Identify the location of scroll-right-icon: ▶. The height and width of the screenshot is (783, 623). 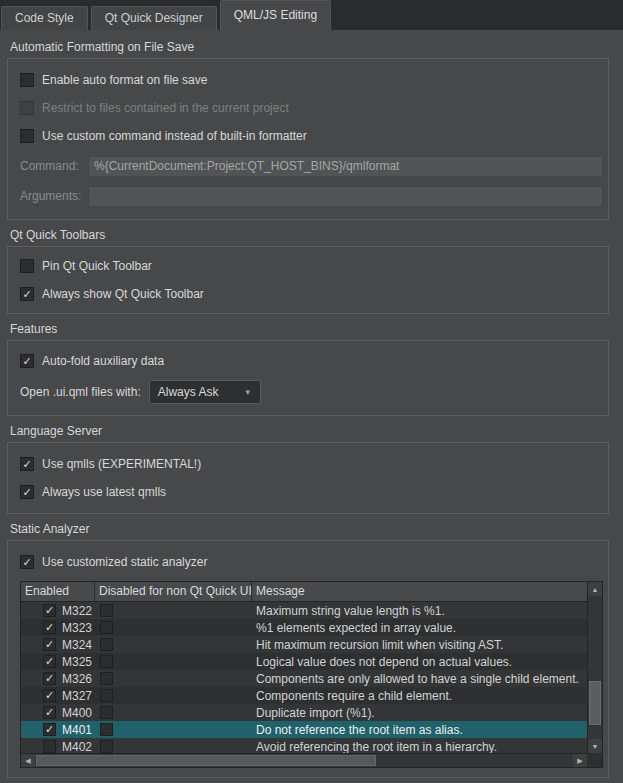
(580, 760).